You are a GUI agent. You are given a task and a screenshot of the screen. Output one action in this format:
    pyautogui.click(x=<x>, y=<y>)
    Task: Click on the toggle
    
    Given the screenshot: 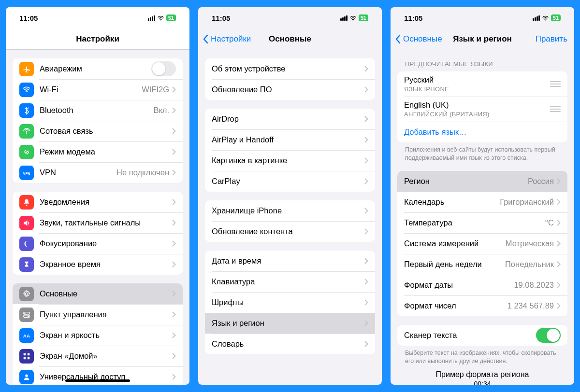 What is the action you would take?
    pyautogui.click(x=163, y=69)
    